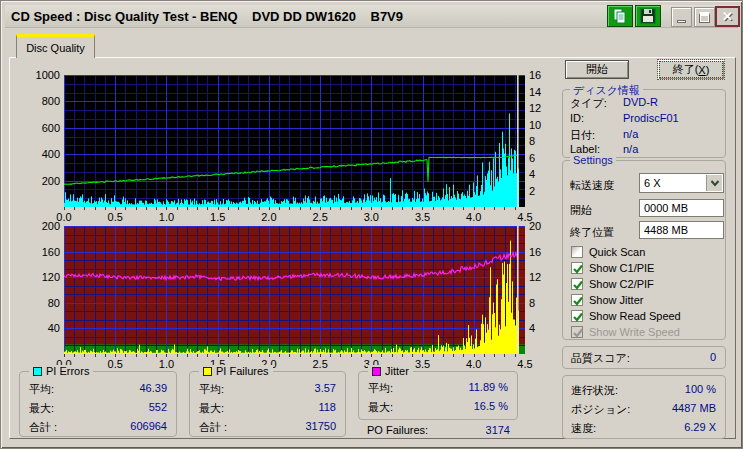 The height and width of the screenshot is (449, 743). I want to click on axis-tick-label: 6, so click(532, 158).